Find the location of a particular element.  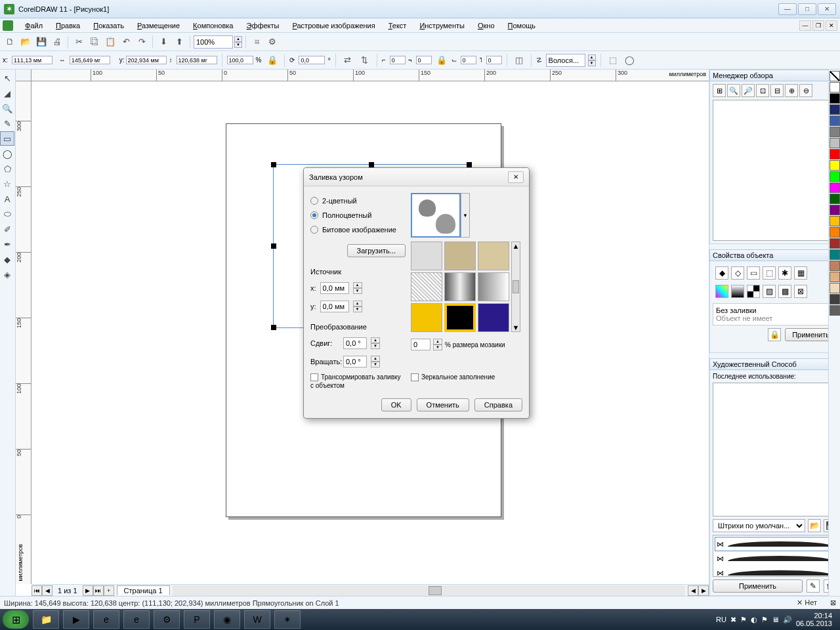

full-color-radio: Полноцветный is located at coordinates (358, 215).